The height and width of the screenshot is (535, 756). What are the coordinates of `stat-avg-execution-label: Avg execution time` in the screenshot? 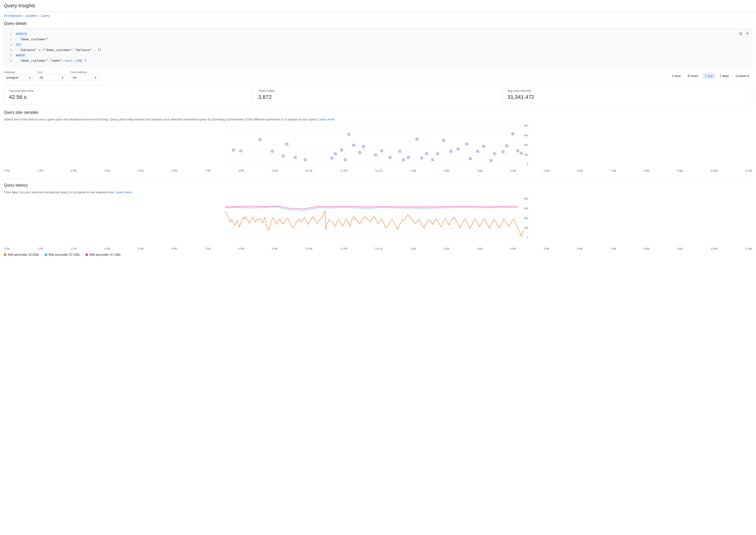 It's located at (129, 91).